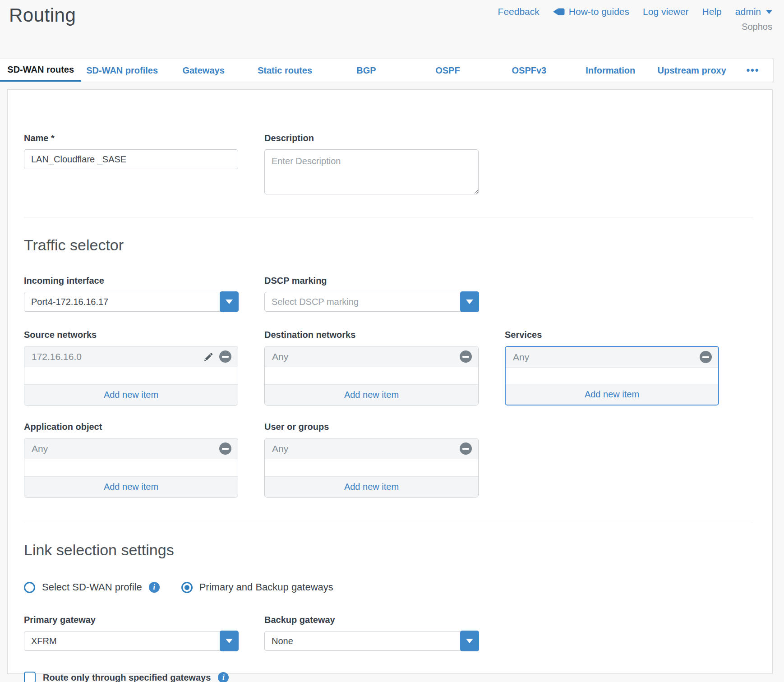 This screenshot has height=682, width=784. What do you see at coordinates (372, 460) in the screenshot?
I see `user-or-groups-group: User or groups Any Add new item` at bounding box center [372, 460].